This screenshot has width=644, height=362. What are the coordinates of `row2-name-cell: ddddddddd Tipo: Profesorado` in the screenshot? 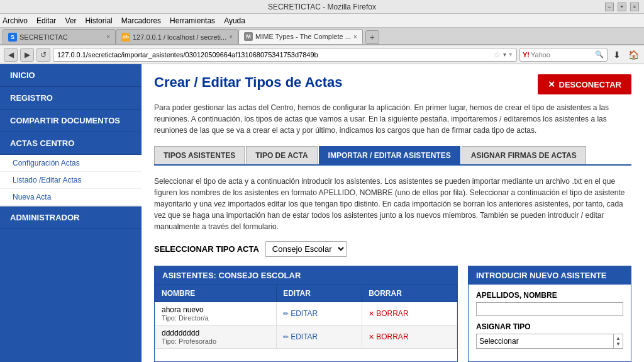 It's located at (216, 337).